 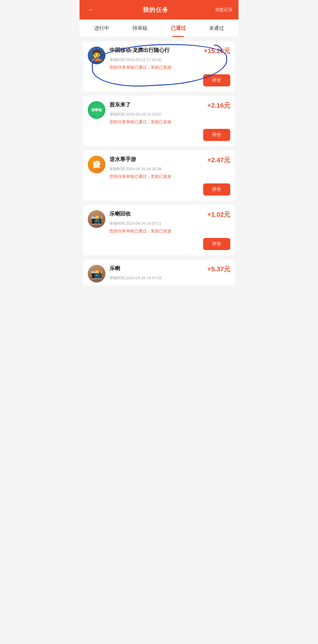 I want to click on task-review-time: 审核时间:2024-05-22 17:33:40, so click(x=170, y=60).